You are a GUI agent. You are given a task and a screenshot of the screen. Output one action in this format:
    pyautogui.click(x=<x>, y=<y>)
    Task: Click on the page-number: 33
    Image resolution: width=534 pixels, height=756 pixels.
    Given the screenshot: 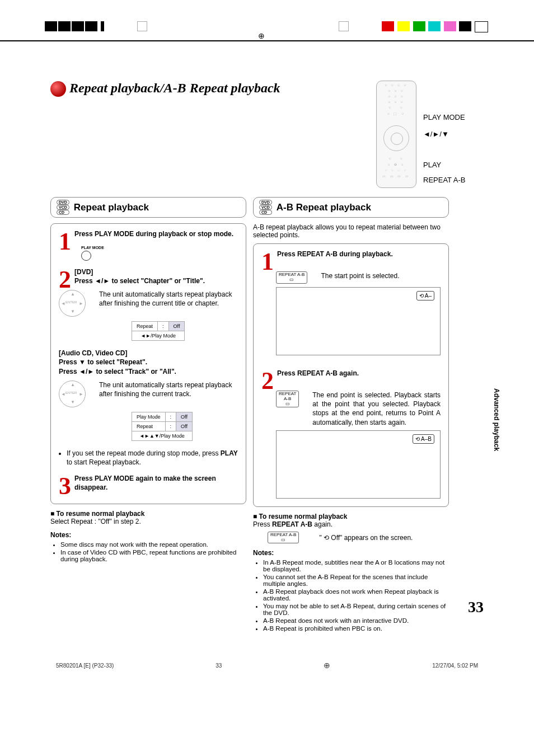 What is the action you would take?
    pyautogui.click(x=476, y=607)
    